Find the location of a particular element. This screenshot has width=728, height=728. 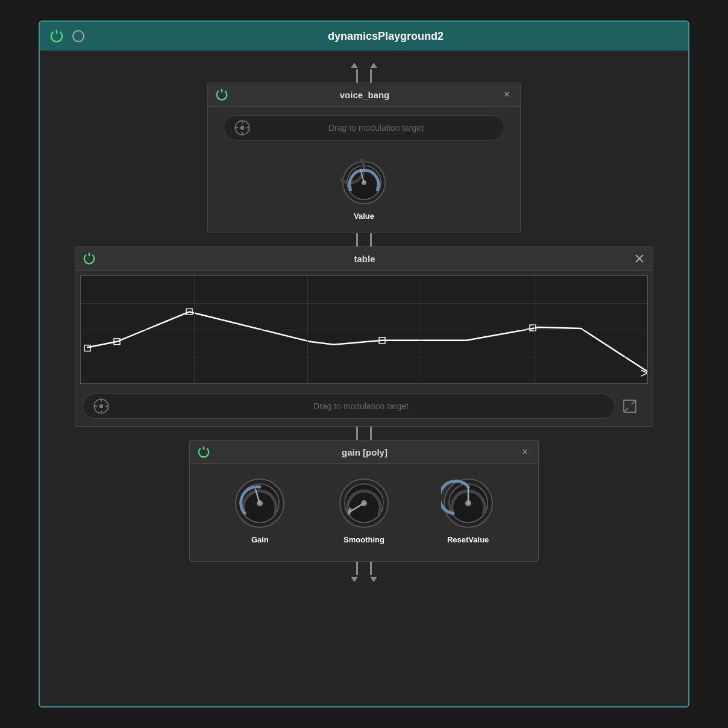

power-icon-gain is located at coordinates (204, 452).